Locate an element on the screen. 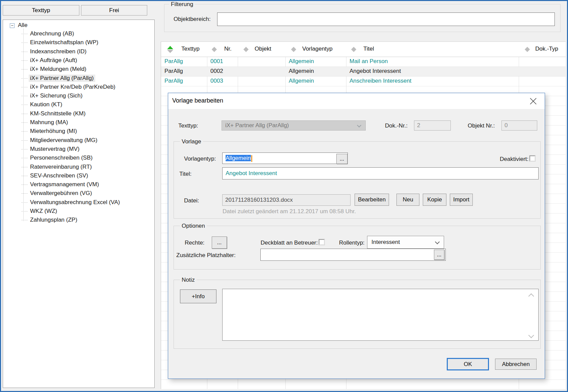 The image size is (568, 392). table-row: ParAllg0003AllgemeinAnschreiben Interess… is located at coordinates (363, 81).